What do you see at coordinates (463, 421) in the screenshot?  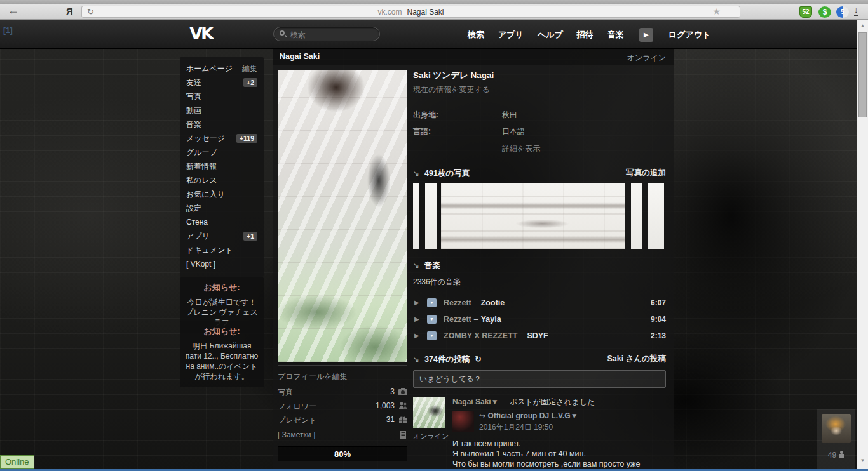 I see `repost-group-avatar` at bounding box center [463, 421].